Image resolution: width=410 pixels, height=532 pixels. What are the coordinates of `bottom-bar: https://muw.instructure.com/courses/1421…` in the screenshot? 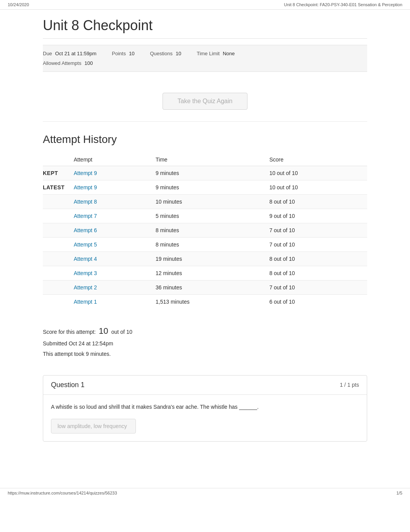 It's located at (205, 493).